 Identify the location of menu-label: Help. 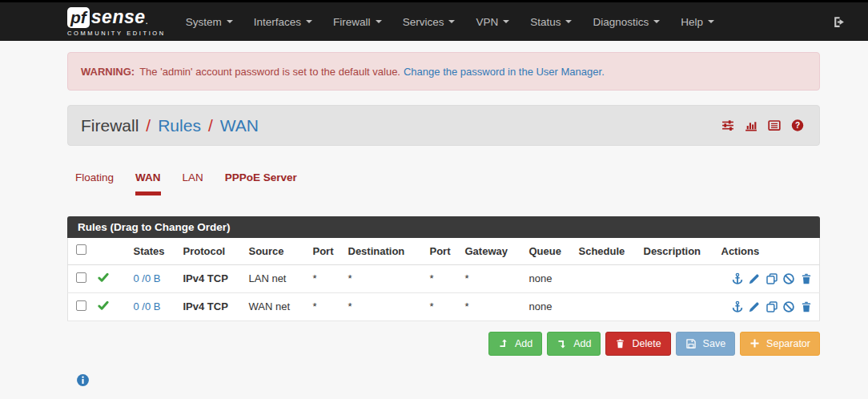
(692, 22).